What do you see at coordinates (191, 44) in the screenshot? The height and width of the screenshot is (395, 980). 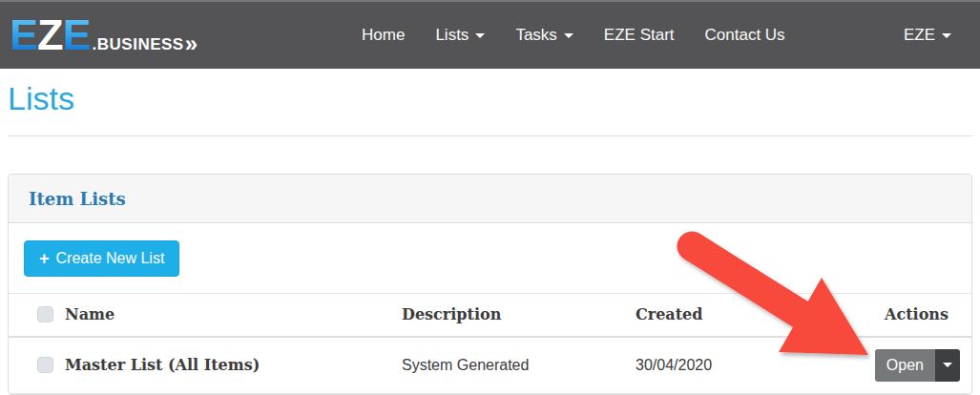 I see `double-chevron-right-icon: »` at bounding box center [191, 44].